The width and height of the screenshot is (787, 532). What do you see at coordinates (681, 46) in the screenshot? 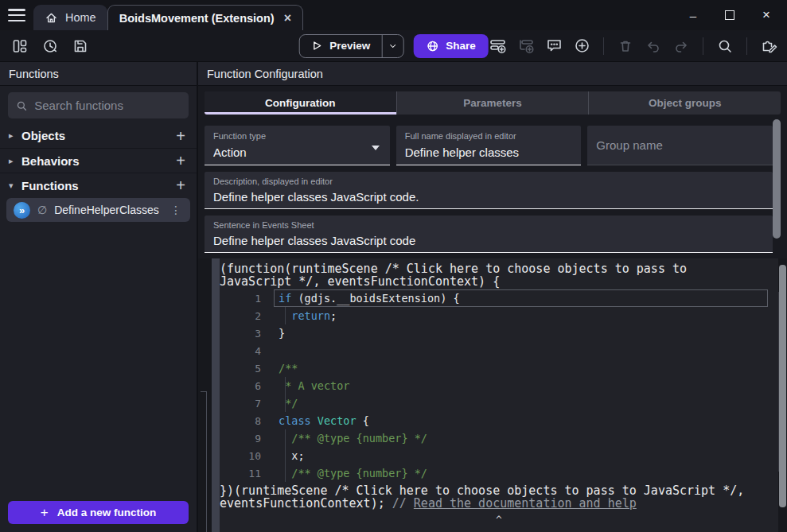
I see `redo-icon` at bounding box center [681, 46].